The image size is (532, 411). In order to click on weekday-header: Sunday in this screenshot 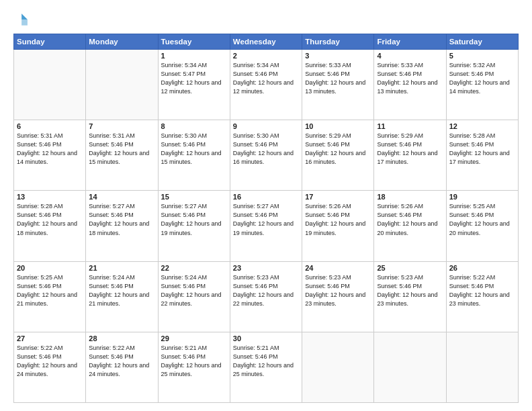, I will do `click(50, 42)`.